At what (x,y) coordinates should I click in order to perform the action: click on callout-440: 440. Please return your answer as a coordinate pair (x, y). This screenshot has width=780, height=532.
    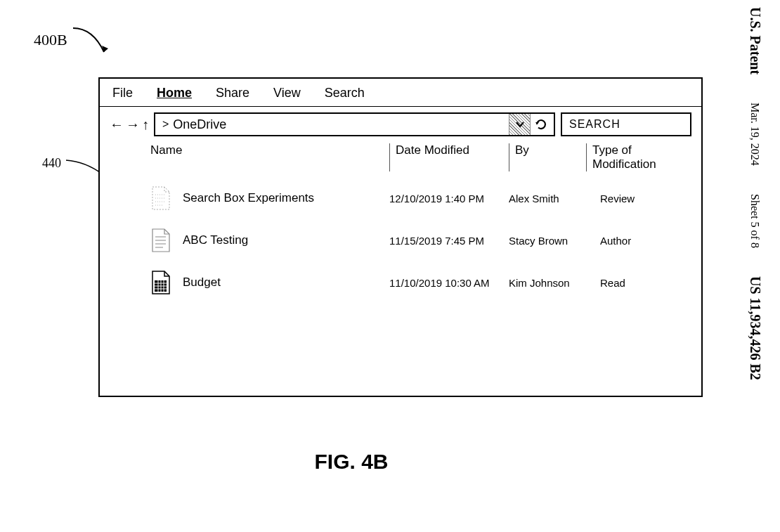
    Looking at the image, I should click on (52, 163).